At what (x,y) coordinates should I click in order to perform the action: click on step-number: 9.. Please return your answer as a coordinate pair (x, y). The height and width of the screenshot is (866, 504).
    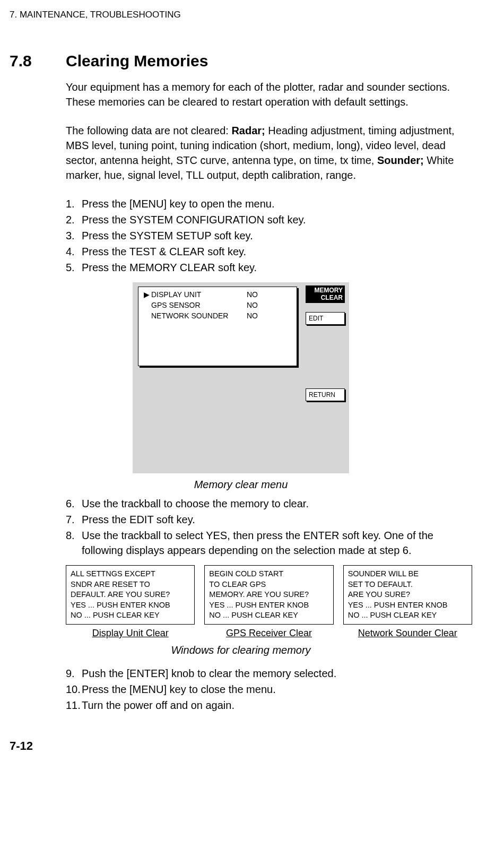
    Looking at the image, I should click on (74, 673).